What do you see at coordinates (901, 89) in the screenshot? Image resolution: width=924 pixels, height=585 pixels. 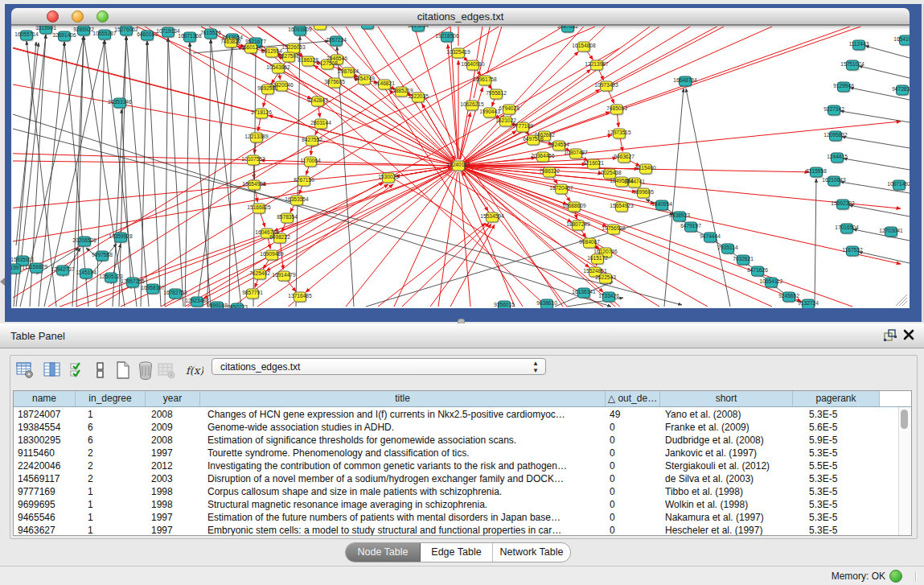 I see `graph-node-label: 9472831` at bounding box center [901, 89].